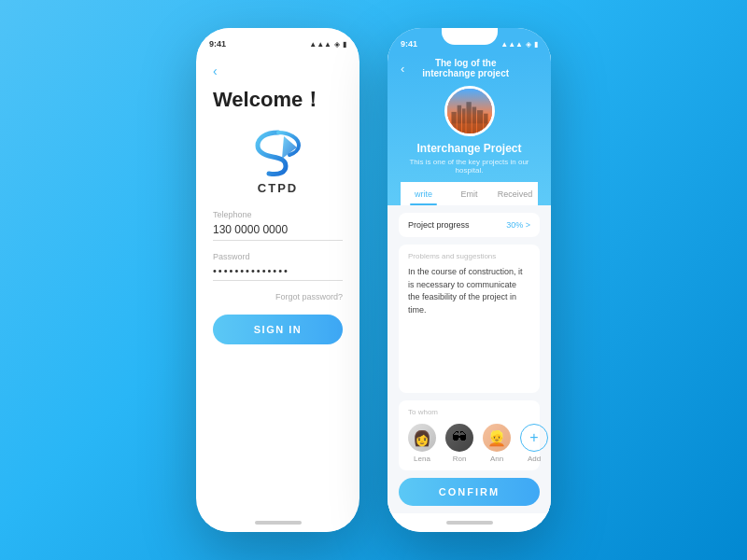 This screenshot has width=747, height=560. I want to click on tab-write: write, so click(424, 194).